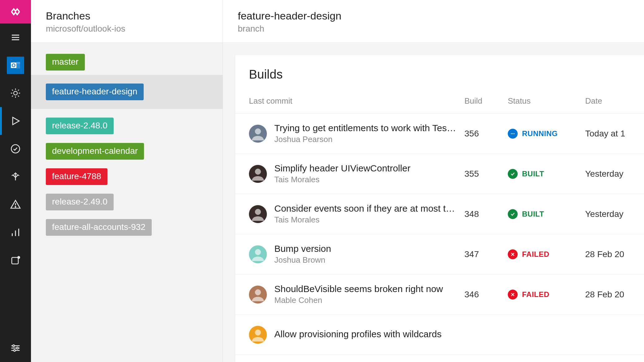 The image size is (644, 362). Describe the element at coordinates (15, 205) in the screenshot. I see `warning-triangle-icon` at that location.